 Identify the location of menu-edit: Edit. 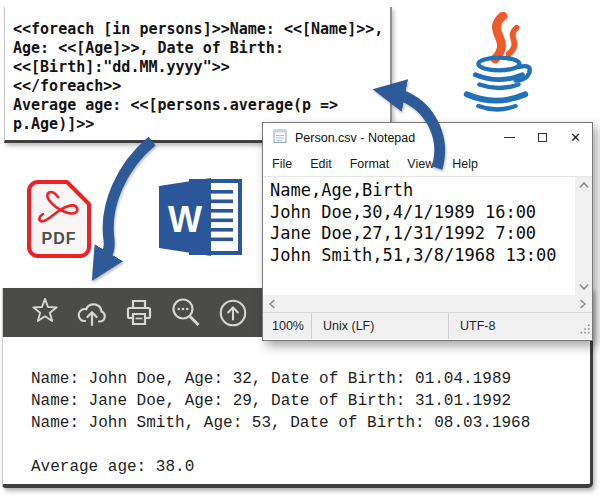
(321, 164).